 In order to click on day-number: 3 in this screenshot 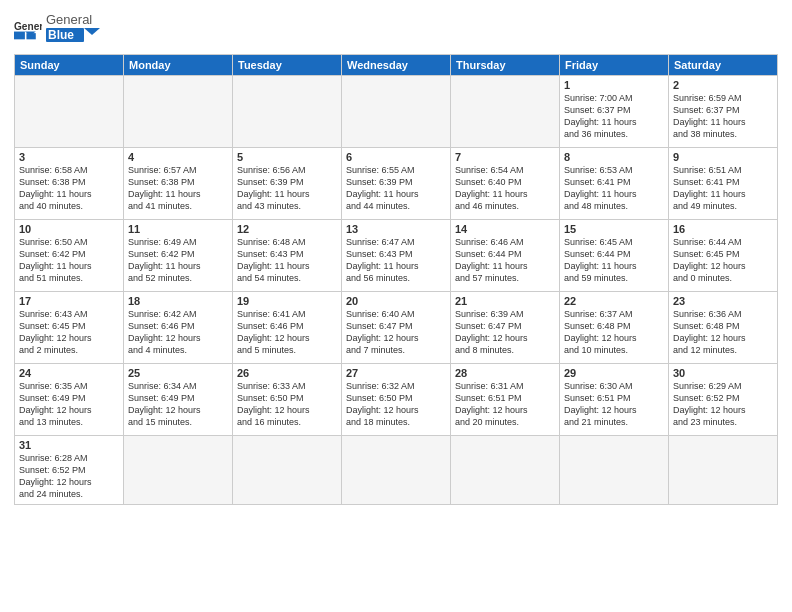, I will do `click(69, 157)`.